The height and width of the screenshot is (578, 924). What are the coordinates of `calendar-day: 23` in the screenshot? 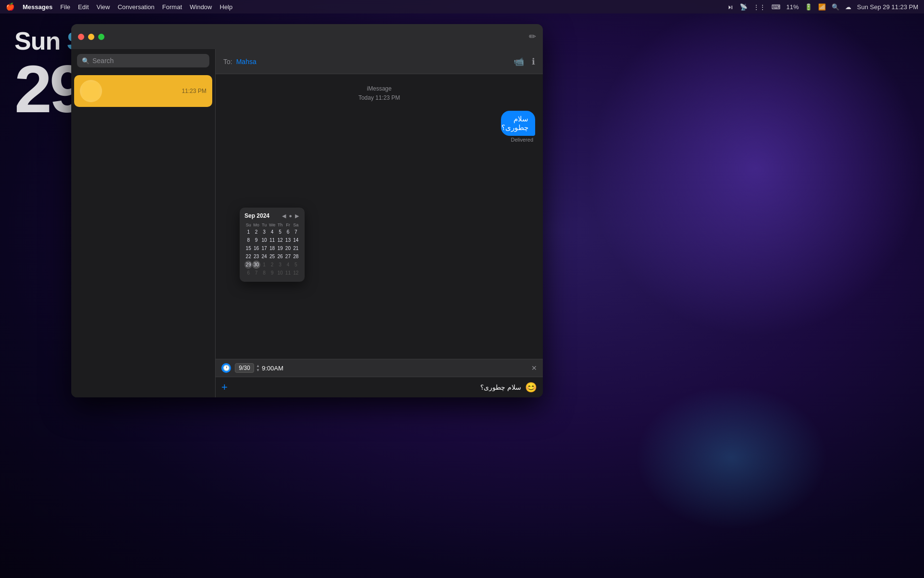 It's located at (256, 256).